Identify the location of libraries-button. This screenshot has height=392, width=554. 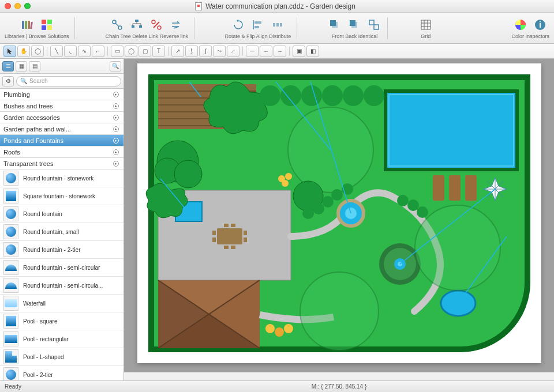
(27, 25).